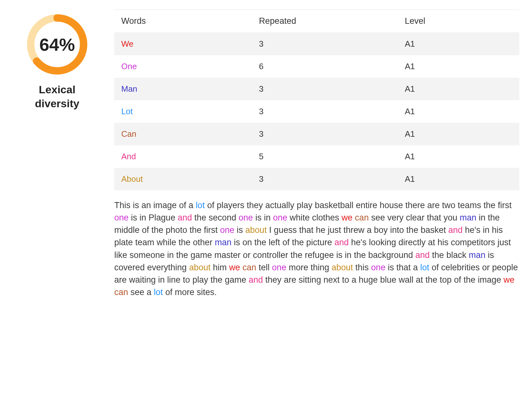 The height and width of the screenshot is (401, 532). Describe the element at coordinates (57, 44) in the screenshot. I see `lexical-diversity-gauge: 64%` at that location.